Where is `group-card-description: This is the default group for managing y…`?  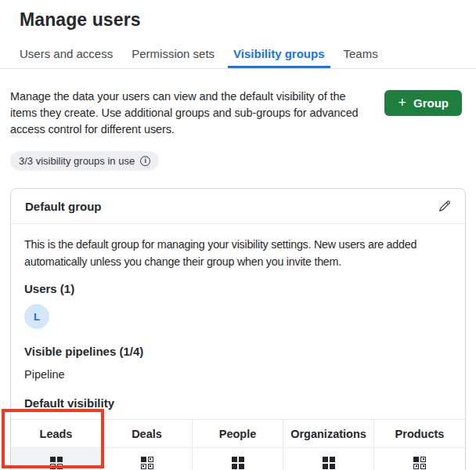
group-card-description: This is the default group for managing y… is located at coordinates (238, 254).